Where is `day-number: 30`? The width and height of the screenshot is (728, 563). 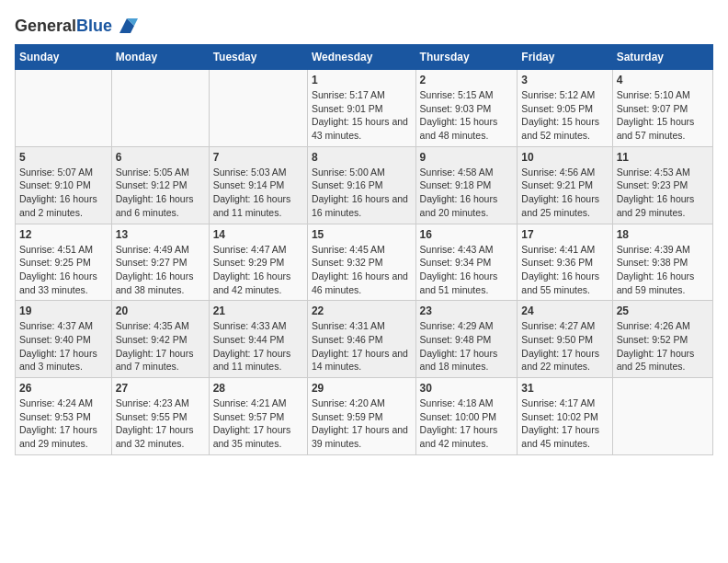 day-number: 30 is located at coordinates (467, 388).